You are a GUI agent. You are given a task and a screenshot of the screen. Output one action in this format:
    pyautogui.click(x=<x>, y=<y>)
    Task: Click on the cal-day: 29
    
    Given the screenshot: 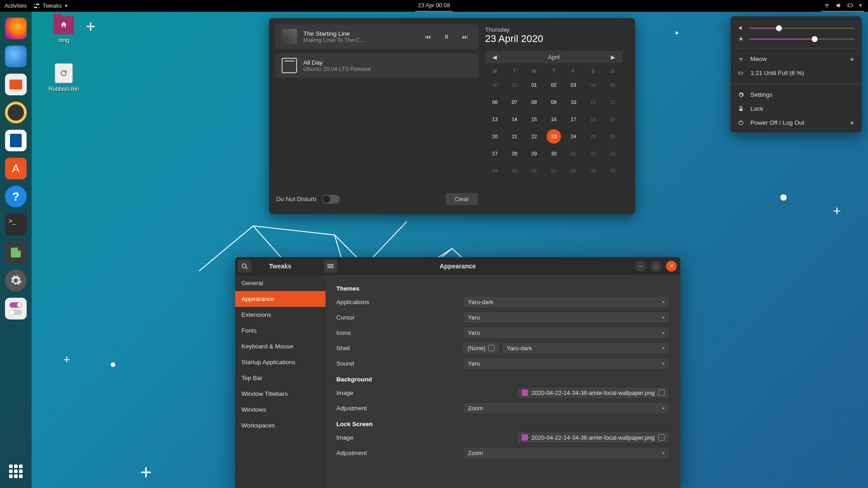 What is the action you would take?
    pyautogui.click(x=534, y=154)
    